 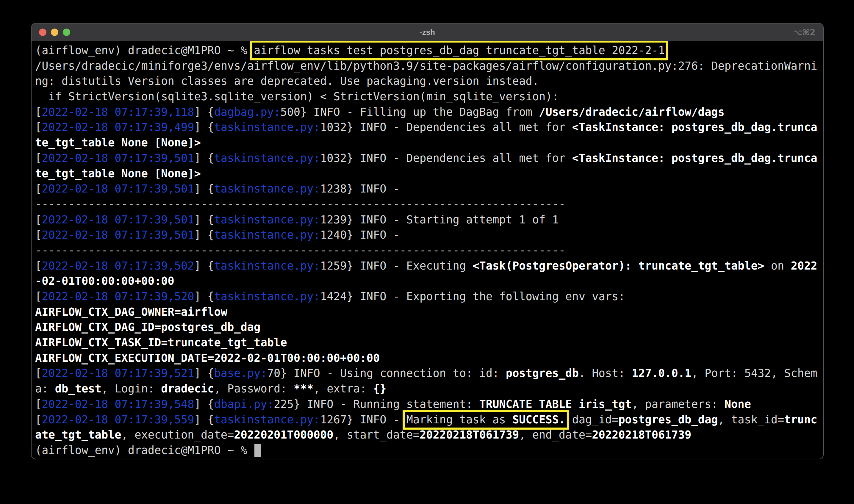 What do you see at coordinates (244, 404) in the screenshot?
I see `log-timestamp: dbapi.py:` at bounding box center [244, 404].